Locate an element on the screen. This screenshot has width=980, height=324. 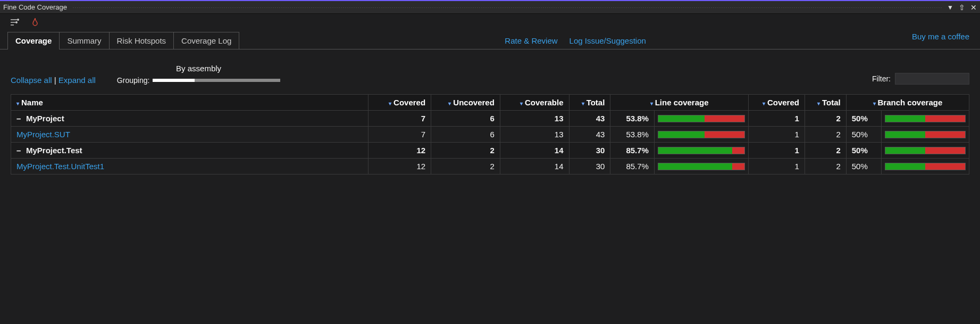
th-name: ▾Name is located at coordinates (190, 103).